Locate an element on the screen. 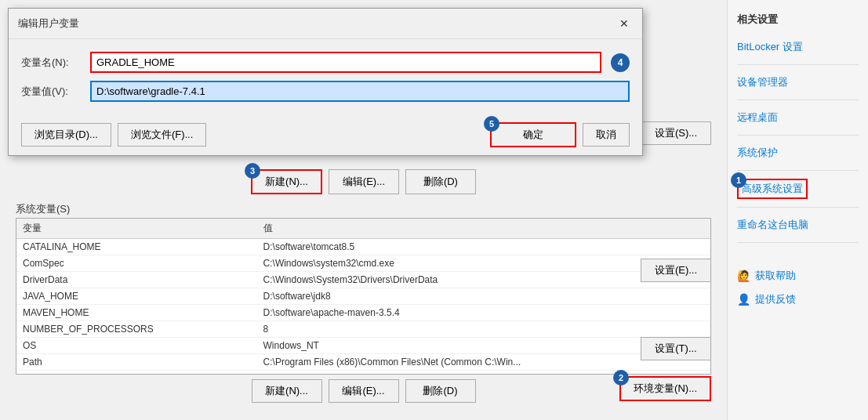 This screenshot has width=868, height=420. table-row: MAVEN_HOMED:\software\apache-maven-3.5.4 is located at coordinates (364, 313).